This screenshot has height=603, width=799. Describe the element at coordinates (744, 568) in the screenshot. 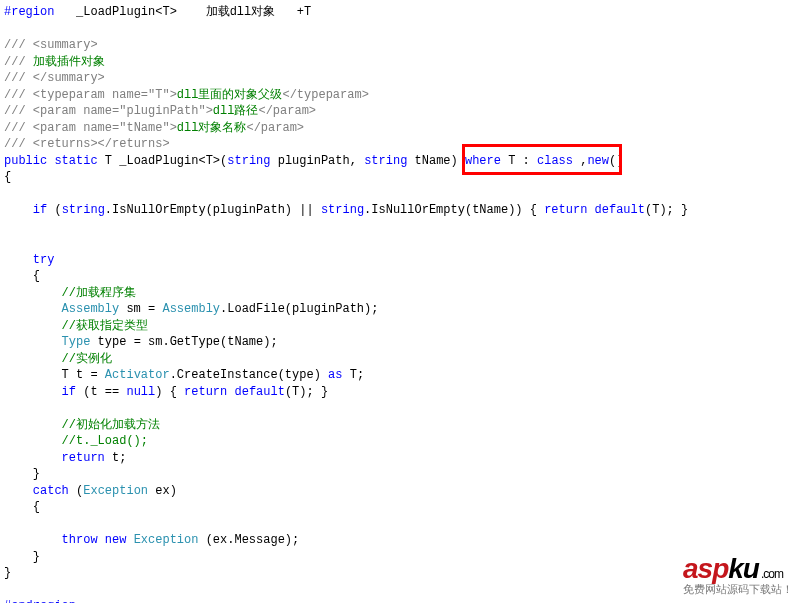

I see `watermark-ku: ku` at that location.